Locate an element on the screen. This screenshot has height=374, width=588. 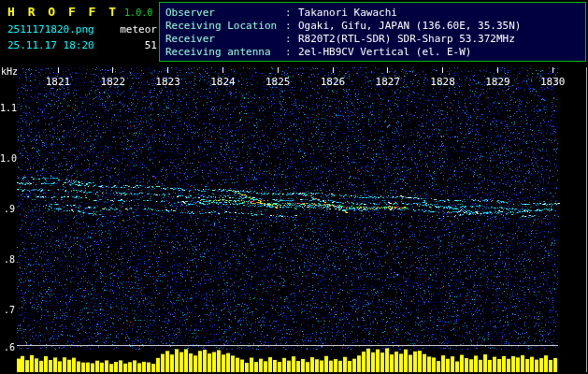
observer-info-panel: Observer : Takanori Kawachi Receiving Lo… is located at coordinates (372, 32).